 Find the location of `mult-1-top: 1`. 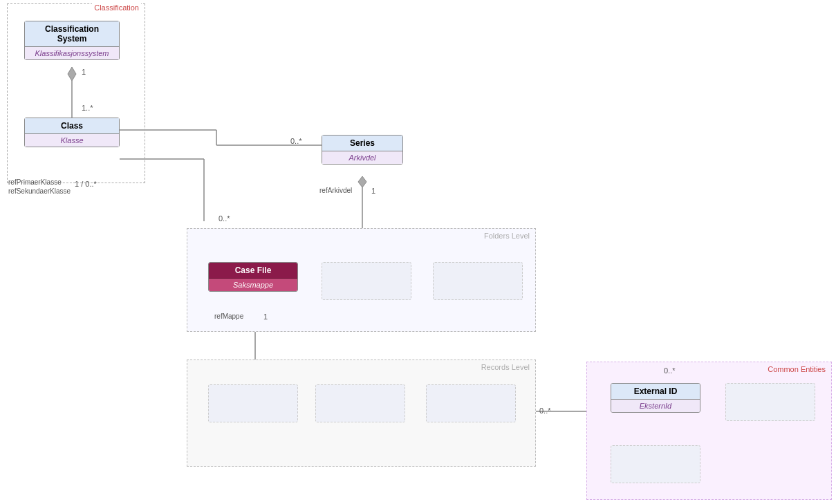

mult-1-top: 1 is located at coordinates (84, 72).